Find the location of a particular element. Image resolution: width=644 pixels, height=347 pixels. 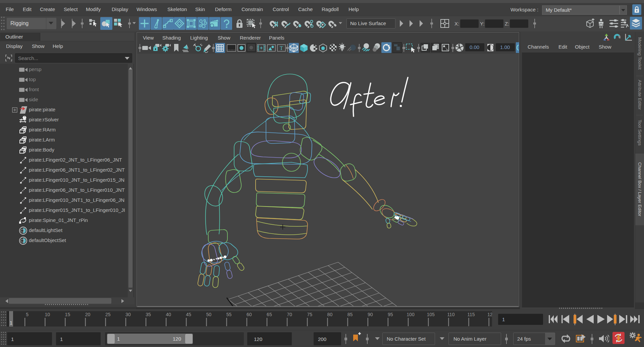

svg-text: 25 is located at coordinates (108, 314).